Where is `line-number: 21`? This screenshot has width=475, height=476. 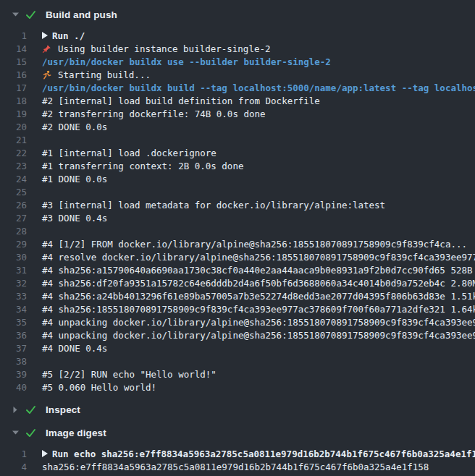
line-number: 21 is located at coordinates (13, 140).